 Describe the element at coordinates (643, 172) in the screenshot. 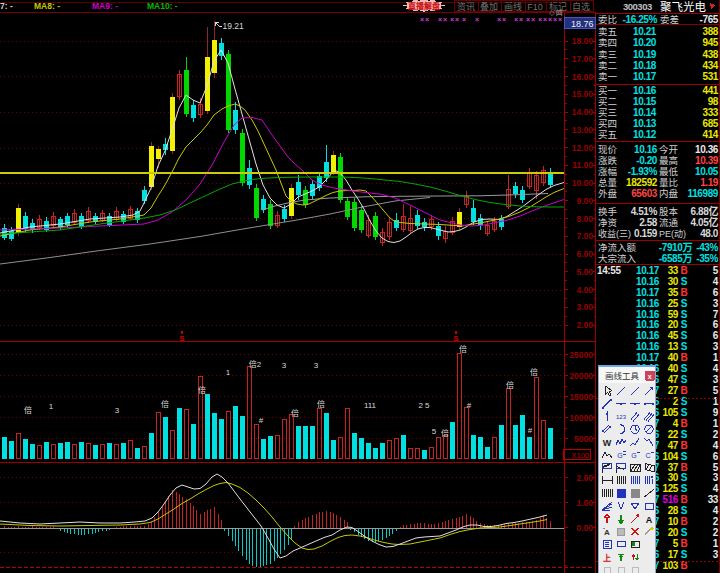

I see `svg-text: -1.93%` at that location.